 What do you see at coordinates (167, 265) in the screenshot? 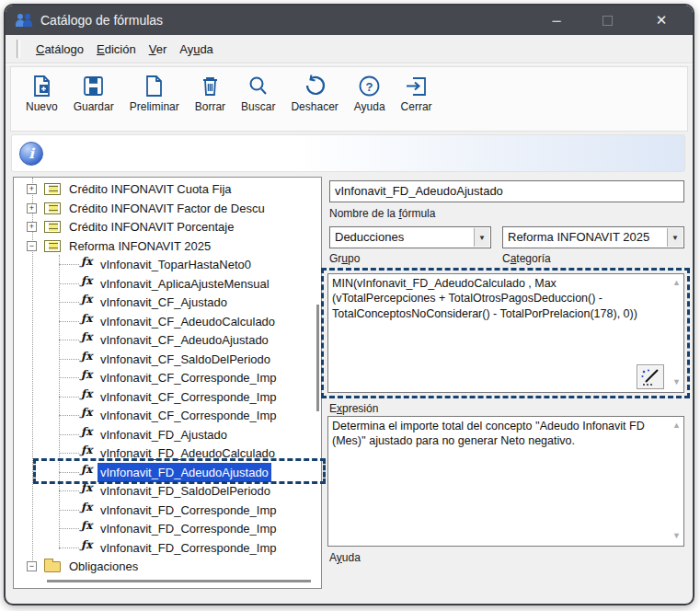
I see `tree-item: ƒxvInfonavit_ToparHastaNeto0` at bounding box center [167, 265].